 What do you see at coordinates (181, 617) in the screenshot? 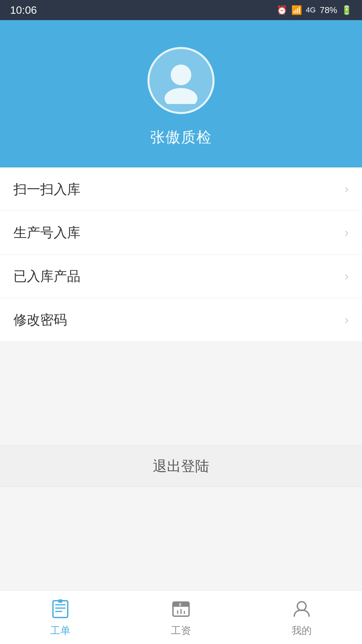
I see `nav-item-salary: ¥ 工资` at bounding box center [181, 617].